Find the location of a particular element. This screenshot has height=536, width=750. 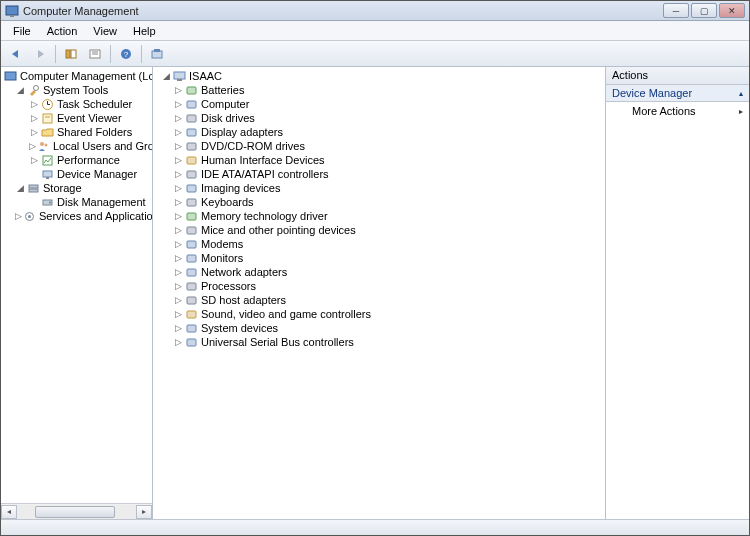

show-hide-tree-button is located at coordinates (71, 54).